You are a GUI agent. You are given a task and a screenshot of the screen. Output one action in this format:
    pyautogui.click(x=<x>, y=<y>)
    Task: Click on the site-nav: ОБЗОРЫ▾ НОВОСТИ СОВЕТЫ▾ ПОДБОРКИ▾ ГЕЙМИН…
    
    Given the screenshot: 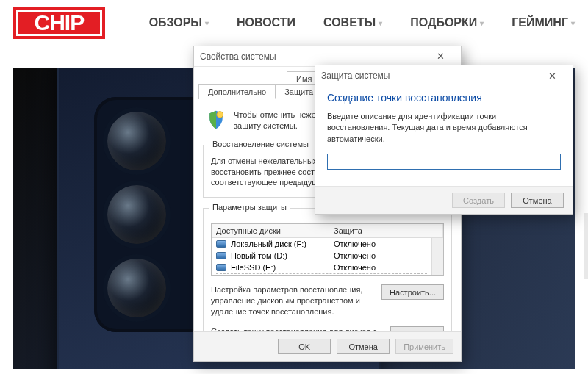 What is the action you would take?
    pyautogui.click(x=362, y=23)
    